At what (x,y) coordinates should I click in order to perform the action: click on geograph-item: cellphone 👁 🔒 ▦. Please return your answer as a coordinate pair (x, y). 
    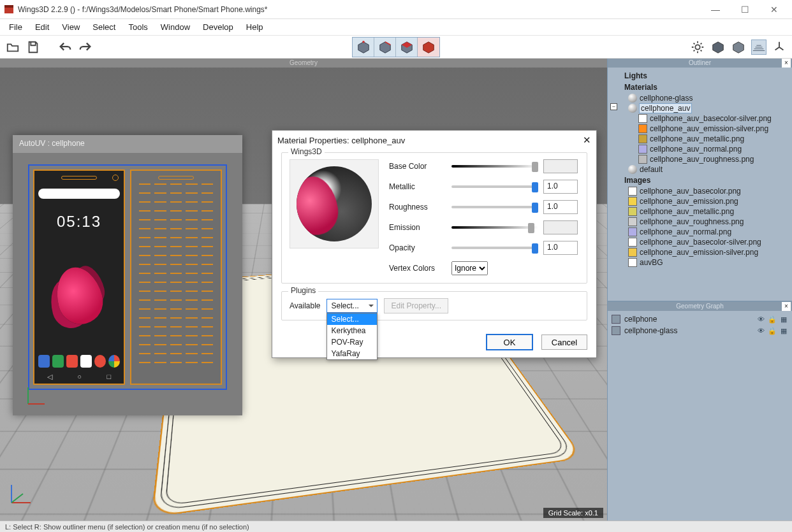
    Looking at the image, I should click on (700, 319).